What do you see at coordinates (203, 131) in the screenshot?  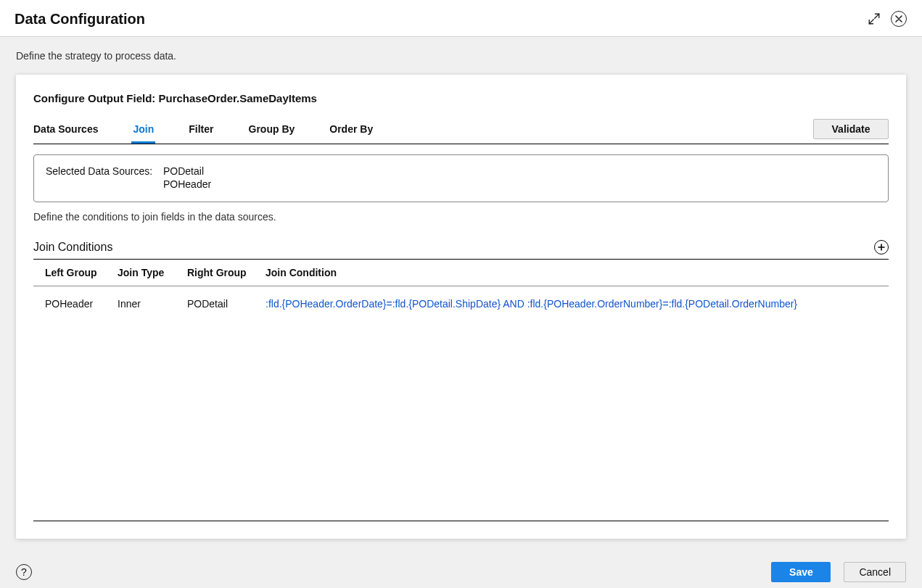 I see `tabs: Data Sources Join Filter Group By Order …` at bounding box center [203, 131].